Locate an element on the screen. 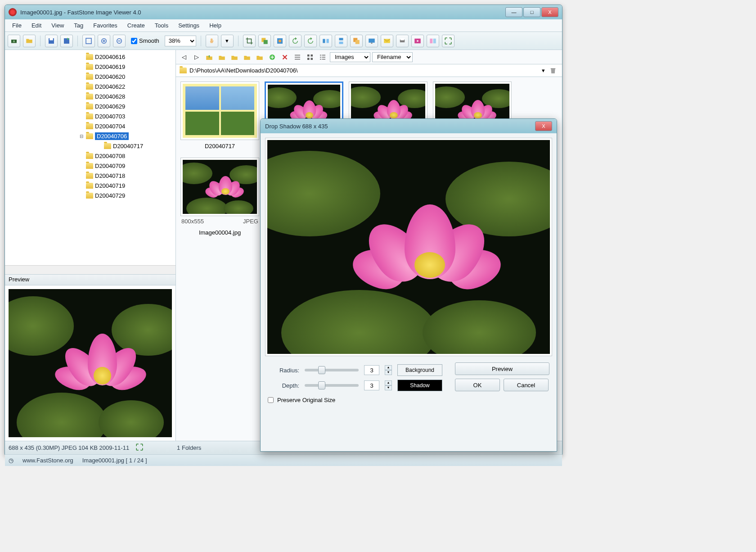 The width and height of the screenshot is (756, 552). ok-button: OK is located at coordinates (477, 385).